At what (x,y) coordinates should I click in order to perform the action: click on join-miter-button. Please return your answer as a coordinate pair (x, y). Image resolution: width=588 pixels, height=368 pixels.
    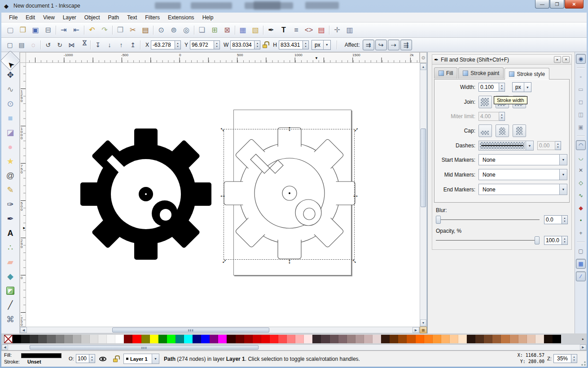
    Looking at the image, I should click on (485, 102).